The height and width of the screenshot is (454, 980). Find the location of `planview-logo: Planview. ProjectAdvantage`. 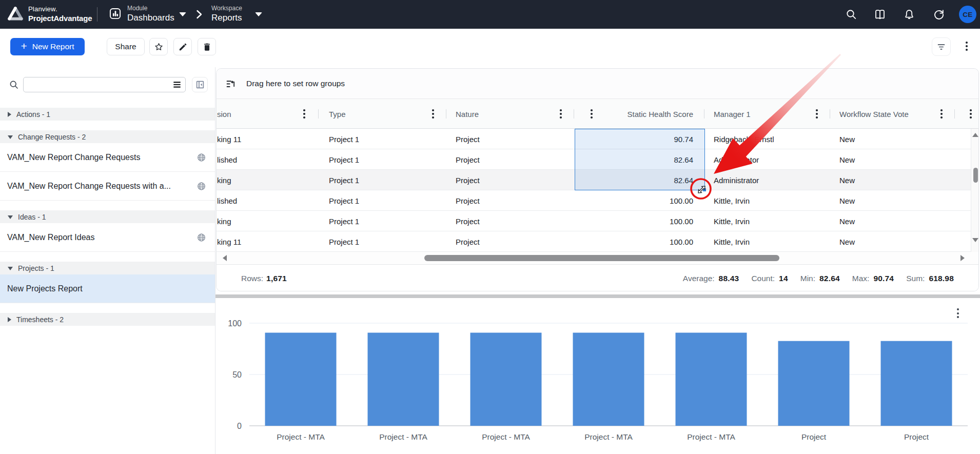

planview-logo: Planview. ProjectAdvantage is located at coordinates (49, 14).